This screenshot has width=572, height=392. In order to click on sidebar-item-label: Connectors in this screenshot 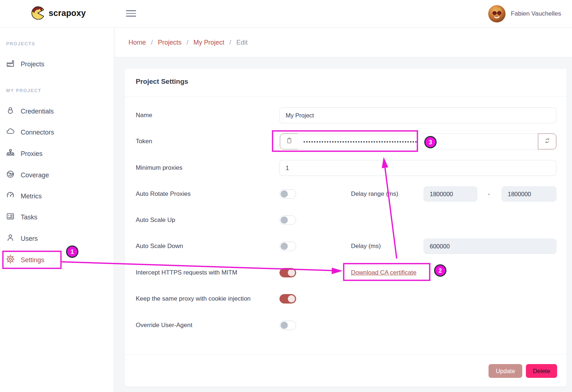, I will do `click(37, 133)`.